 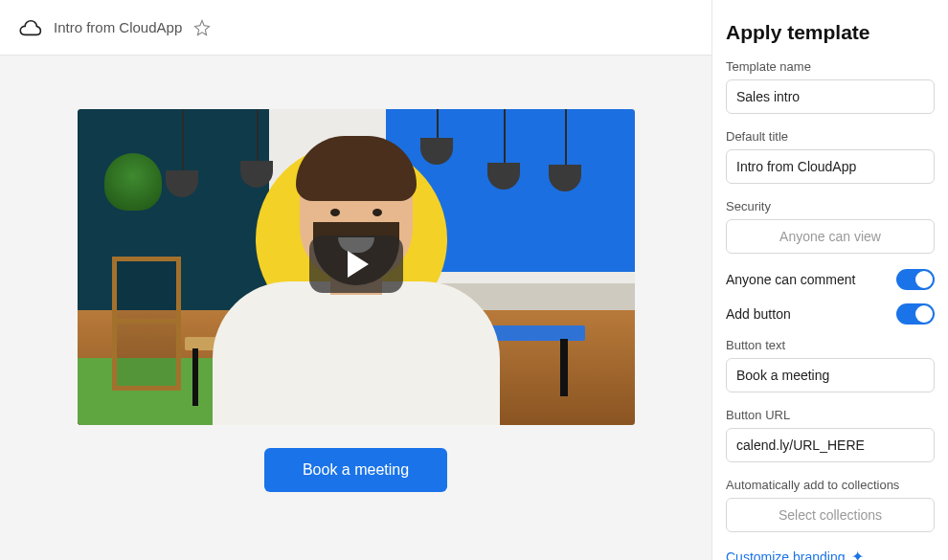 I want to click on cloudapp-logo-icon, so click(x=30, y=28).